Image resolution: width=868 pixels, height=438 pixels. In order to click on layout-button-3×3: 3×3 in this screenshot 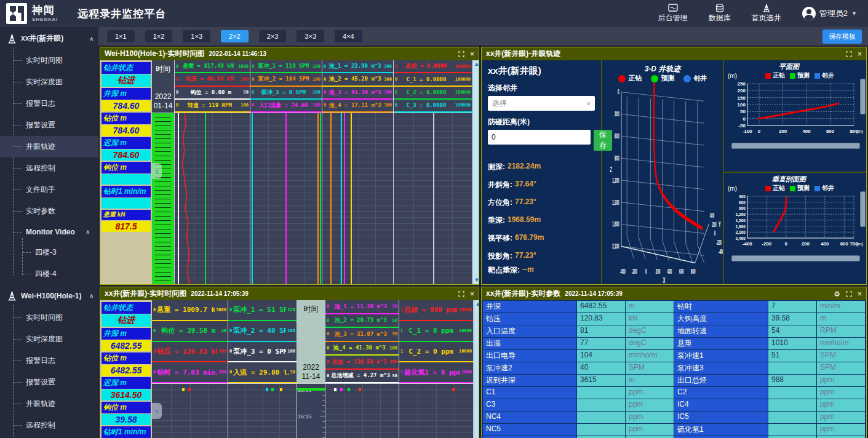, I will do `click(310, 36)`.